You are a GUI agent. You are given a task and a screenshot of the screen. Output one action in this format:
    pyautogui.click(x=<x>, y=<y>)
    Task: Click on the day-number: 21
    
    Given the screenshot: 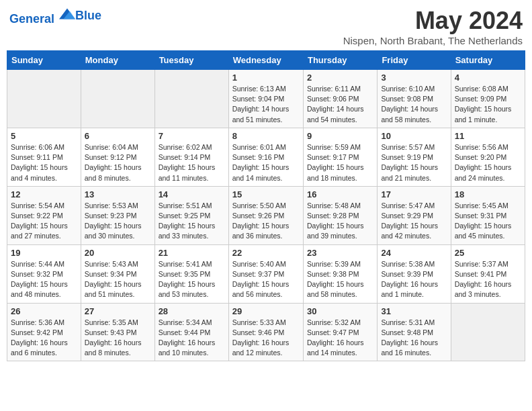 What is the action you would take?
    pyautogui.click(x=192, y=253)
    